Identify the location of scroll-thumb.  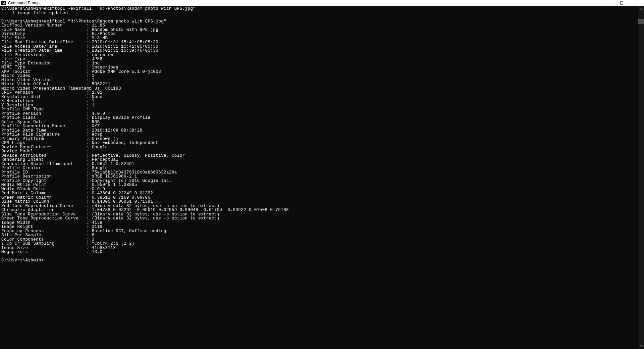
(641, 21).